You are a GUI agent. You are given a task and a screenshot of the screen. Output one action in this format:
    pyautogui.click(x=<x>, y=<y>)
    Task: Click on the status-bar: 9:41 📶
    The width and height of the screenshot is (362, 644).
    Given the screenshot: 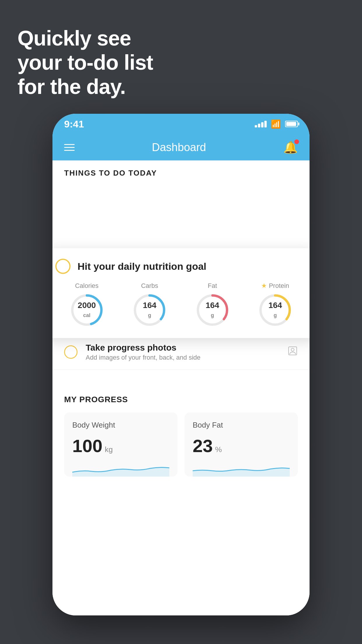 What is the action you would take?
    pyautogui.click(x=181, y=124)
    